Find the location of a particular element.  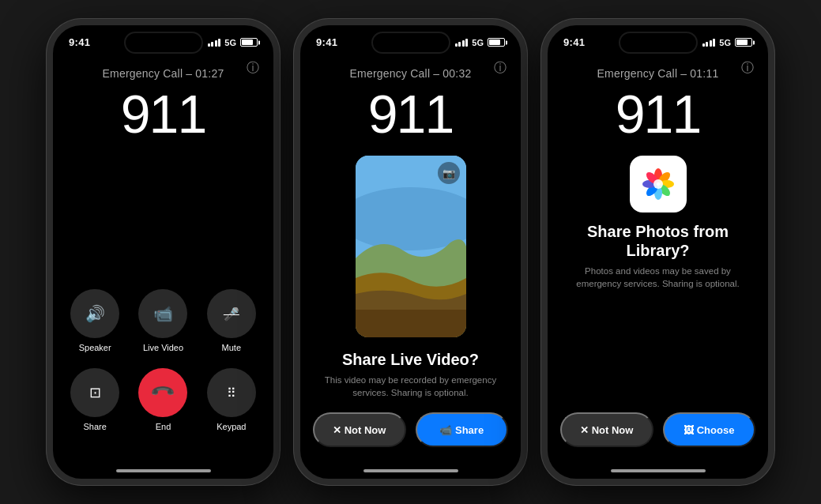

prompt-desc: Photos and videos may be saved by emerge… is located at coordinates (657, 277).